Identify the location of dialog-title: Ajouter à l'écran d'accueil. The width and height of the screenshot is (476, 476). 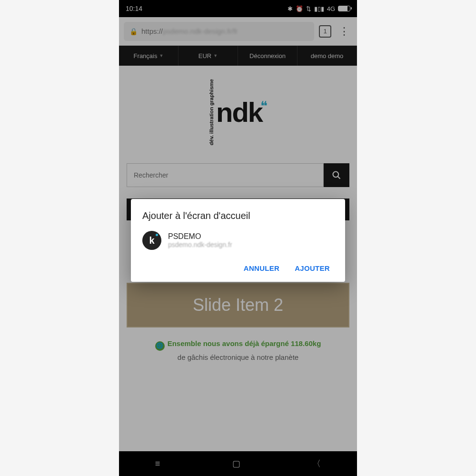
(238, 216).